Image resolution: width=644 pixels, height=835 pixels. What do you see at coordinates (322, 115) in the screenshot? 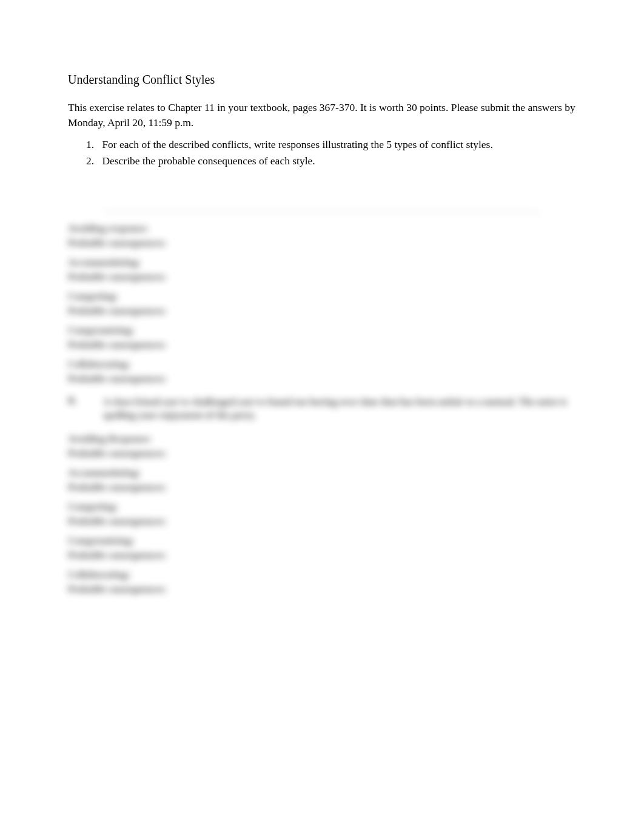
I see `intro-paragraph: This exercise relates to Chapter 11 in y…` at bounding box center [322, 115].